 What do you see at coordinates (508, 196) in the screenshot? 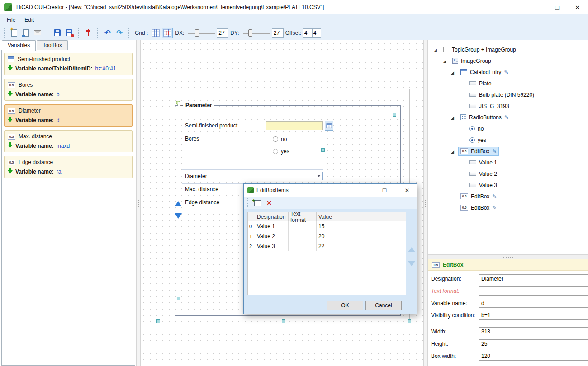
I see `tree-item-editbox-2: EditBox` at bounding box center [508, 196].